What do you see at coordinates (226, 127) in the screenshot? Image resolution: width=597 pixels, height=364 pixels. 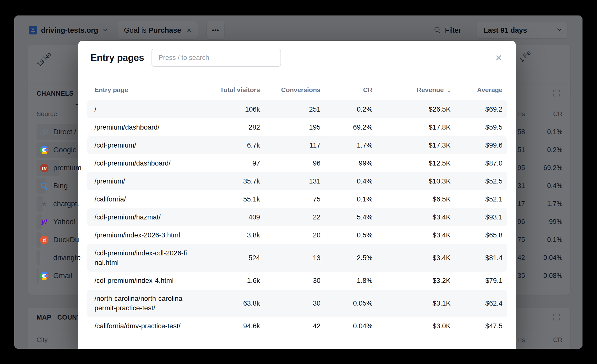 I see `total-visitors-value: 282` at bounding box center [226, 127].